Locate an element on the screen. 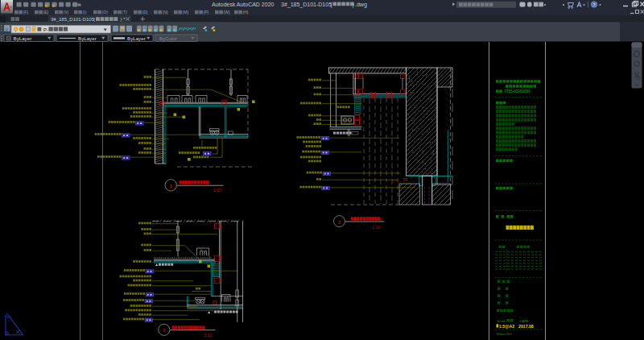 The height and width of the screenshot is (340, 644). svg-text: ByColor is located at coordinates (168, 39).